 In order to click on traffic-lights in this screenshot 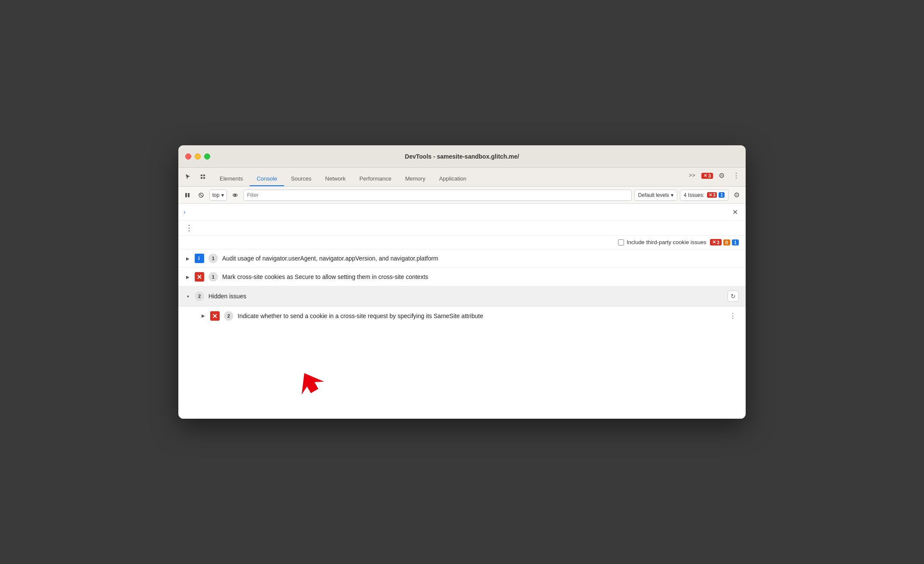, I will do `click(198, 156)`.